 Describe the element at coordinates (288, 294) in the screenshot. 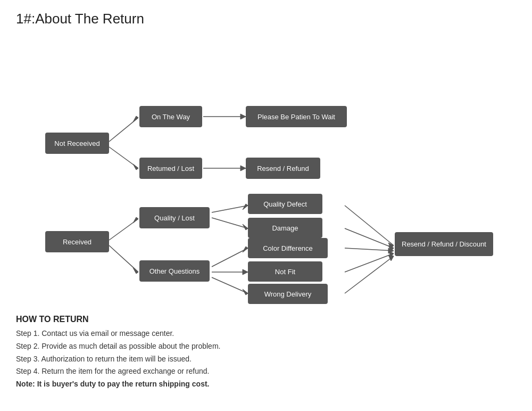

I see `box-wrong-delivery: Wrong Delivery` at that location.